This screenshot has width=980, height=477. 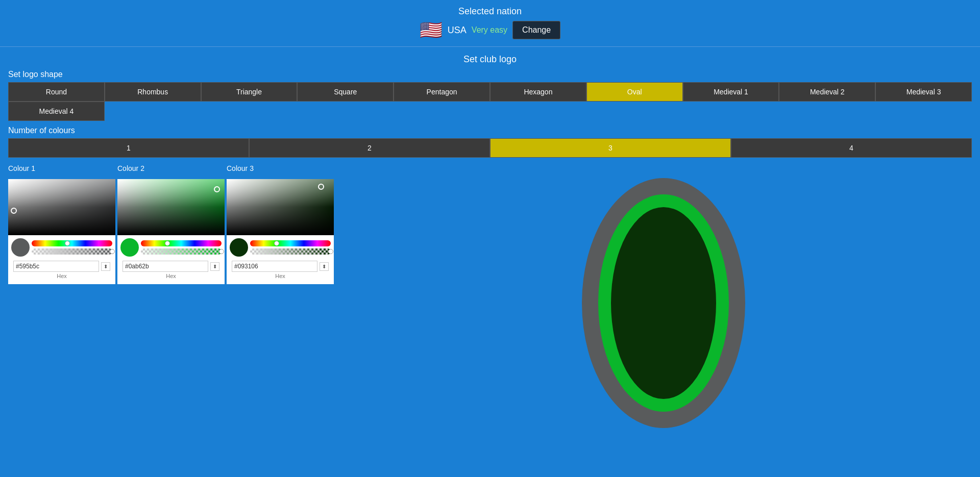 What do you see at coordinates (280, 265) in the screenshot?
I see `hex-input-row-3: ⬍` at bounding box center [280, 265].